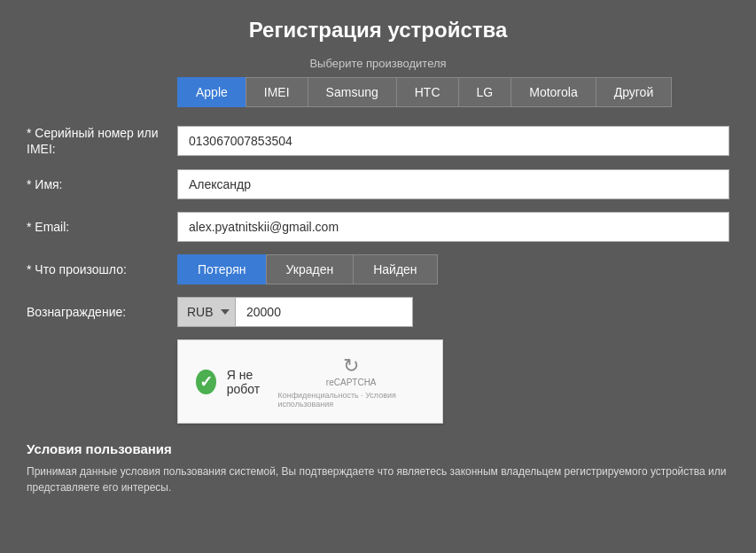  Describe the element at coordinates (378, 30) in the screenshot. I see `page-title: Регистрация устройства` at that location.